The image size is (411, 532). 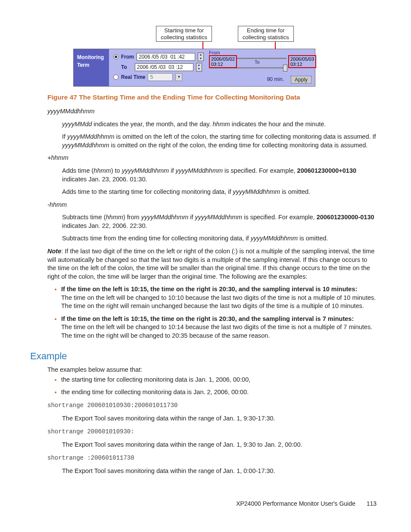 I want to click on command-1: shortrange 200601010930:200601011730, so click(x=212, y=405).